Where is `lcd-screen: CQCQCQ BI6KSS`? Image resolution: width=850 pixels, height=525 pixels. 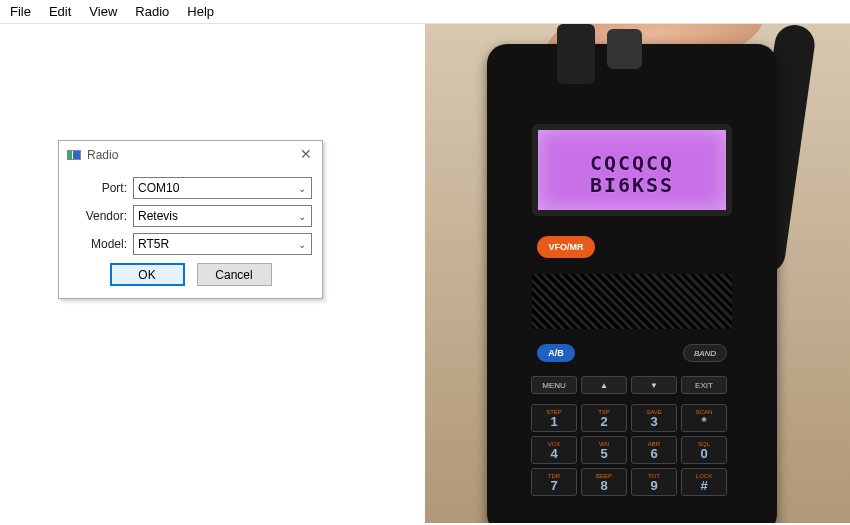
lcd-screen: CQCQCQ BI6KSS is located at coordinates (632, 170).